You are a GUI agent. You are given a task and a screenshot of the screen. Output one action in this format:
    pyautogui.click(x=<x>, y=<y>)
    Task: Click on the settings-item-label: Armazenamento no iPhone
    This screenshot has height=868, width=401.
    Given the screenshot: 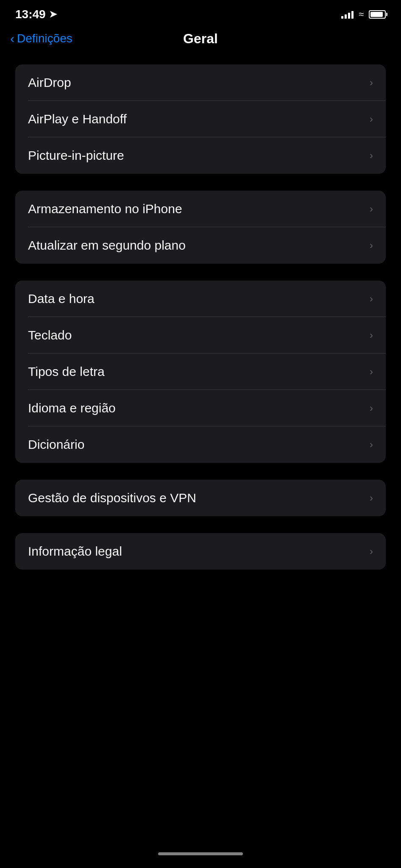 What is the action you would take?
    pyautogui.click(x=105, y=209)
    